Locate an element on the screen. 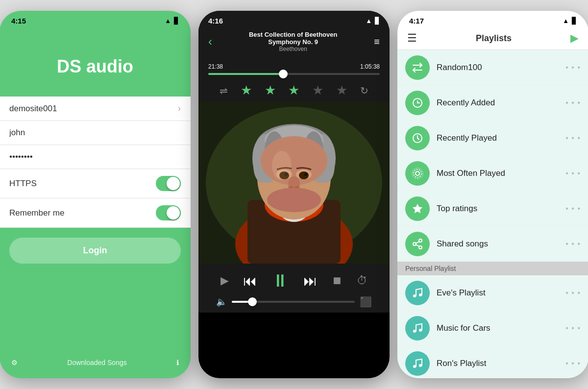 Image resolution: width=588 pixels, height=389 pixels. password-field is located at coordinates (95, 157).